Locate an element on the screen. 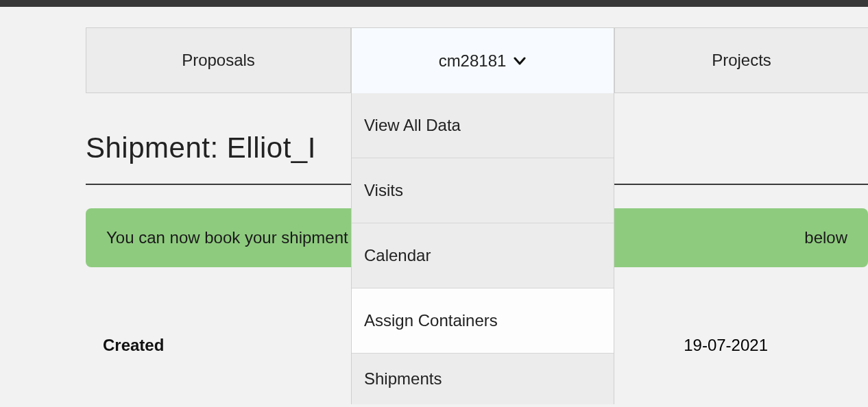 This screenshot has width=868, height=407. created-value: 19-07-2021 is located at coordinates (736, 345).